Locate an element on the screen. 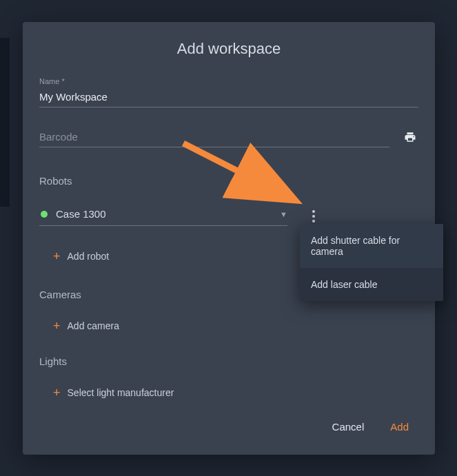 This screenshot has width=457, height=476. menu-item-add-laser-cable: Add laser cable is located at coordinates (372, 284).